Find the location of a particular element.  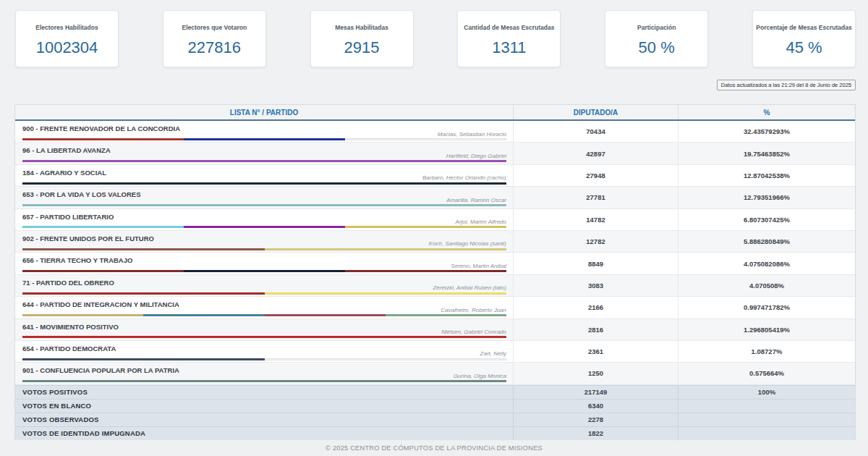

summary-label: VOTOS EN BLANCO is located at coordinates (264, 405).